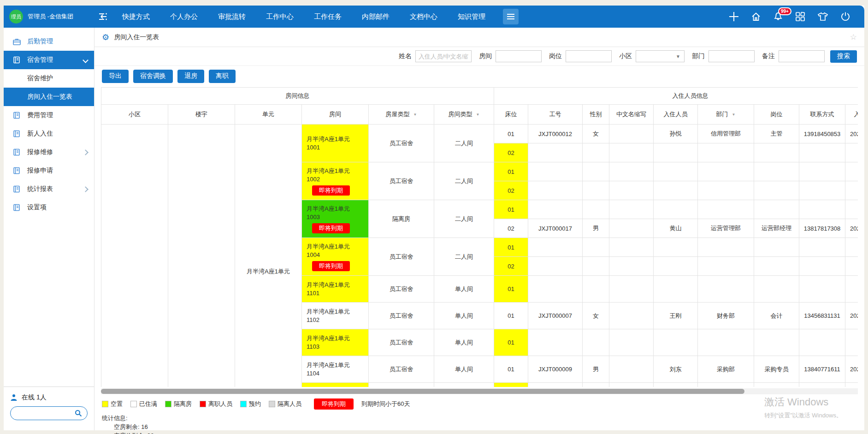 The image size is (868, 434). I want to click on sidebar-item-9: 设置项, so click(49, 208).